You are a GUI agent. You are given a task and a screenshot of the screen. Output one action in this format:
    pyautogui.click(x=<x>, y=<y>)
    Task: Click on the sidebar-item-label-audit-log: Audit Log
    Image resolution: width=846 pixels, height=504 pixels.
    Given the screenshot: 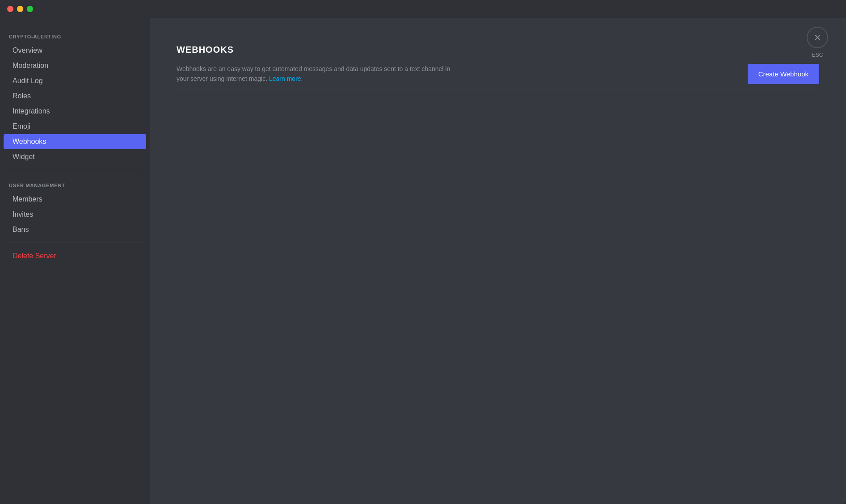 What is the action you would take?
    pyautogui.click(x=28, y=81)
    